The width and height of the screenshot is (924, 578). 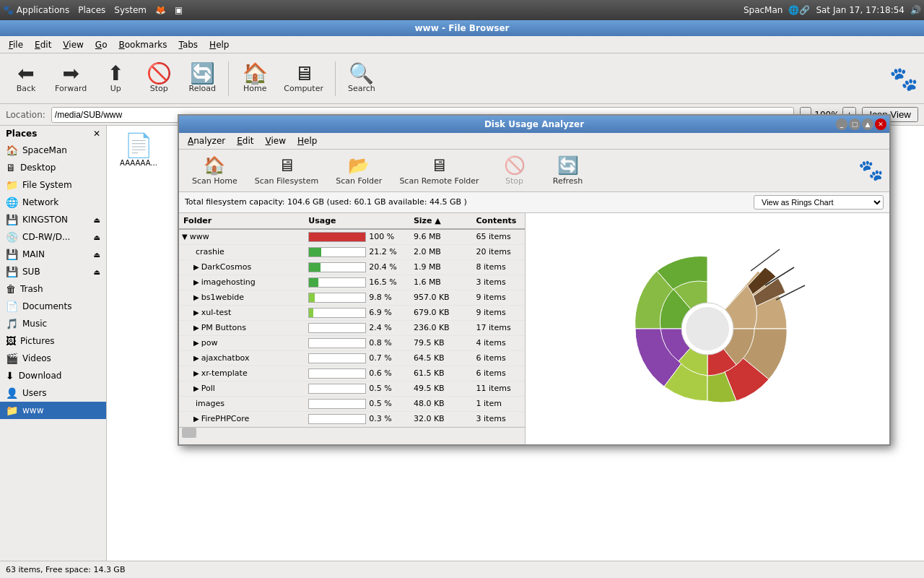 What do you see at coordinates (53, 324) in the screenshot?
I see `sidebar-item-music: 🎵 Music` at bounding box center [53, 324].